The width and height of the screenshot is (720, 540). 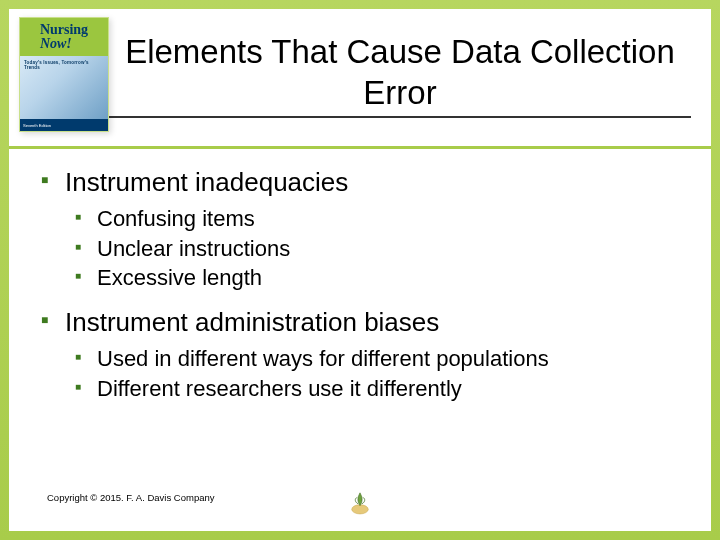 What do you see at coordinates (64, 65) in the screenshot?
I see `book-subtitle: Today's Issues, Tomorrow's Trends` at bounding box center [64, 65].